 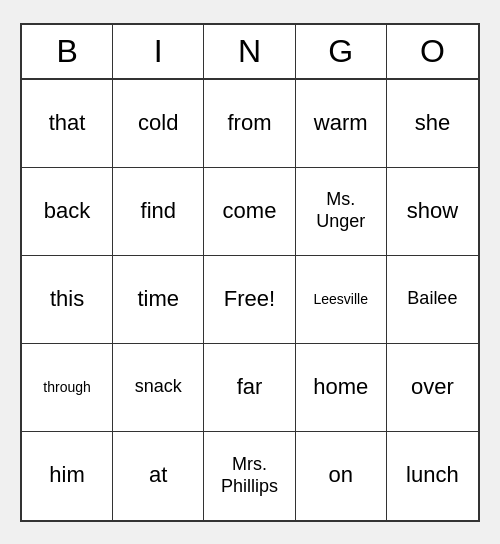 What do you see at coordinates (158, 388) in the screenshot?
I see `bingo-cell-r3-c1: snack` at bounding box center [158, 388].